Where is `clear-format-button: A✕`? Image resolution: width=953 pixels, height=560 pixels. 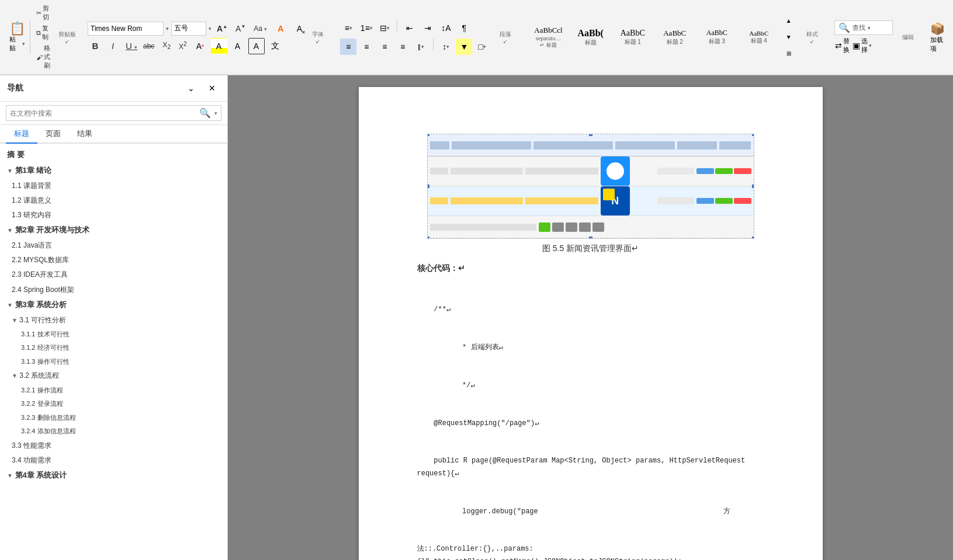
clear-format-button: A✕ is located at coordinates (299, 29).